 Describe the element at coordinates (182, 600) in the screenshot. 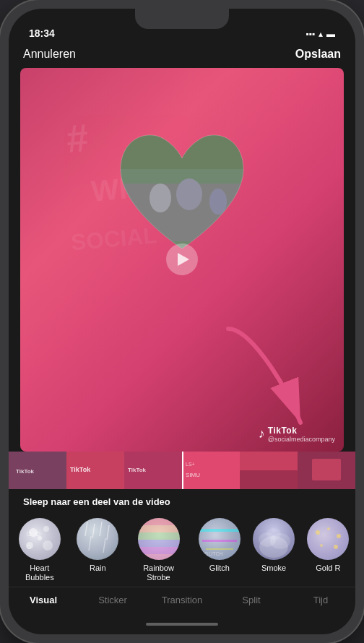

I see `tab-bar: Visual Sticker Transition Split Tijd` at that location.